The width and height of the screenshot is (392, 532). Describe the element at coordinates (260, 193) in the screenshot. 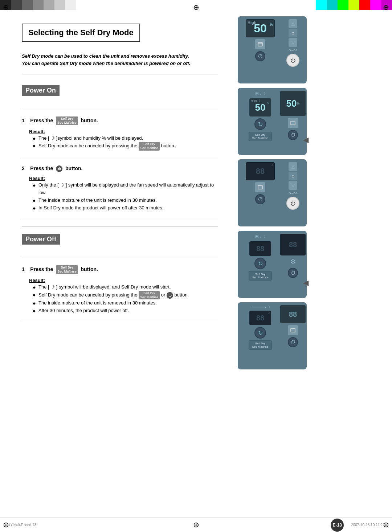

I see `device-left: ☽ 88 ⏱` at that location.